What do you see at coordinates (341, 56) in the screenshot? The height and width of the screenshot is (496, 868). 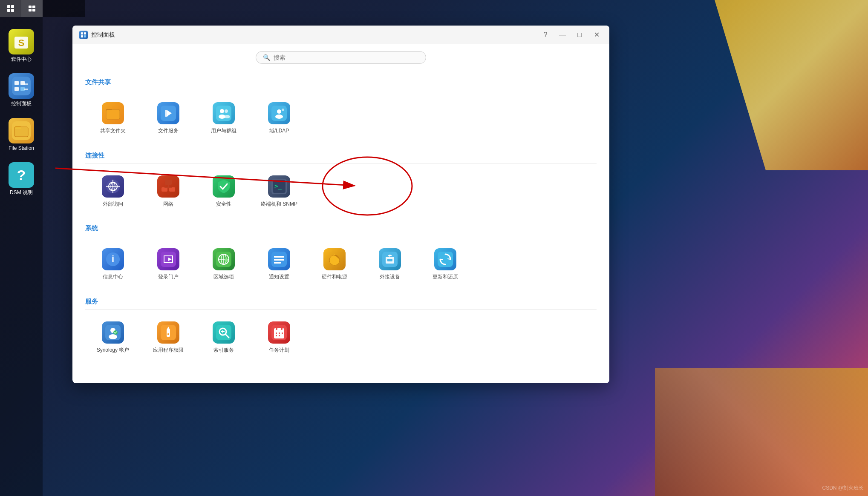 I see `search-bar-container: 🔍` at bounding box center [341, 56].